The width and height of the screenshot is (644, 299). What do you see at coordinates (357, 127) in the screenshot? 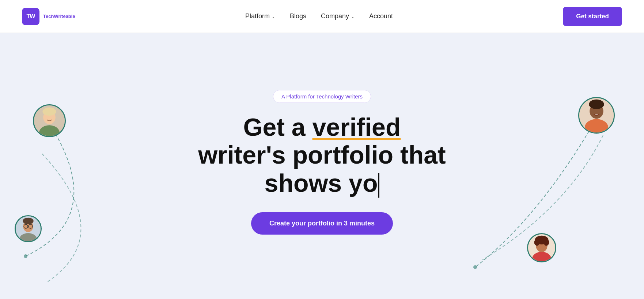
I see `verified-word: verified` at bounding box center [357, 127].